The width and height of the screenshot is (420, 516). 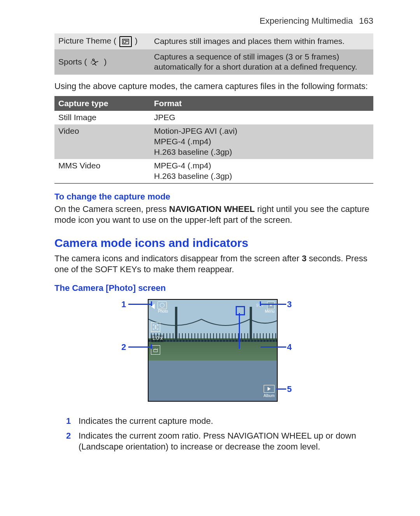 I want to click on text-bold: NAVIGATION WHEEL, so click(x=212, y=209).